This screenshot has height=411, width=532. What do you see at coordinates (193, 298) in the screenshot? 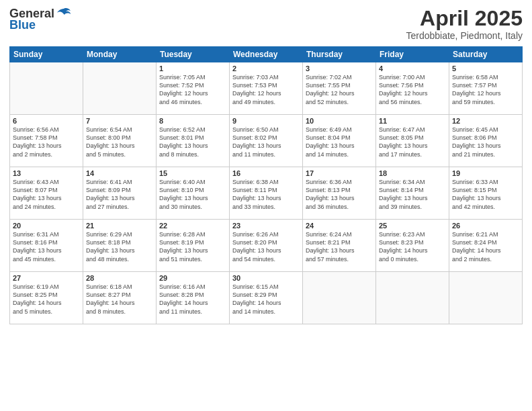
I see `day-cell: 29Sunrise: 6:16 AM Sunset: 8:28 PM Dayli…` at bounding box center [193, 298].